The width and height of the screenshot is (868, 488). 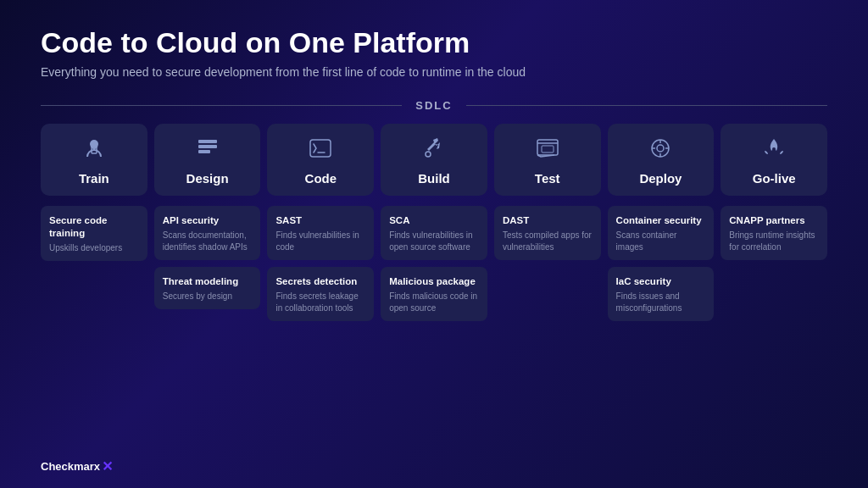 I want to click on stage-deploy: Deploy, so click(x=661, y=159).